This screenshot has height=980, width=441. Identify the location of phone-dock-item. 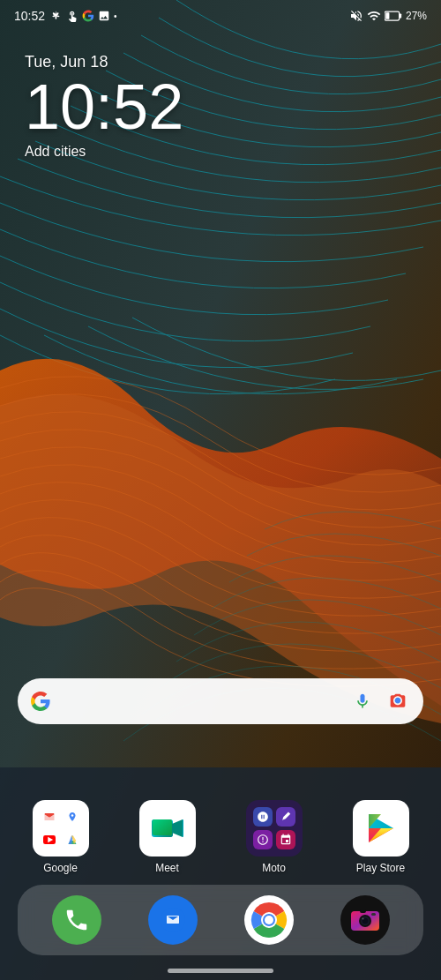
(77, 920).